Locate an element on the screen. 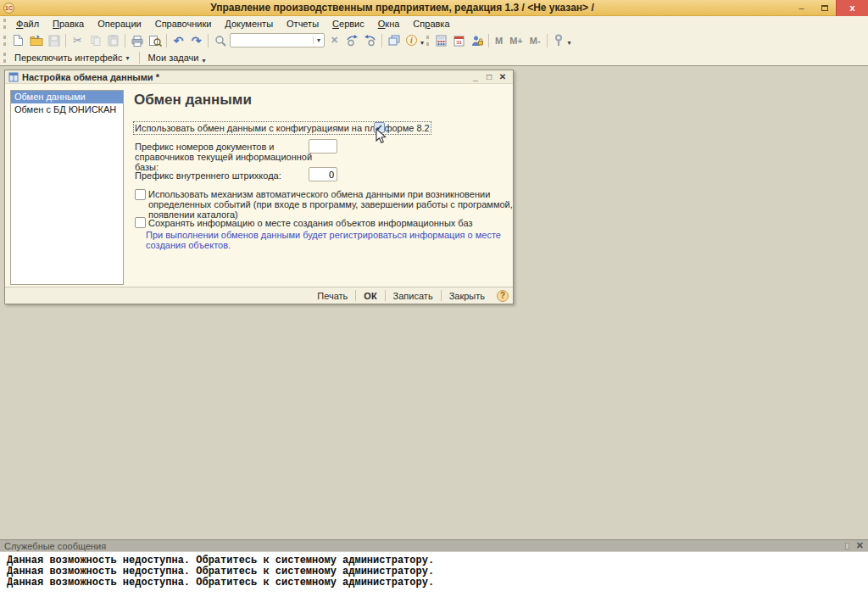  service-messages-header: Служебные сообщения ✕ is located at coordinates (434, 545).